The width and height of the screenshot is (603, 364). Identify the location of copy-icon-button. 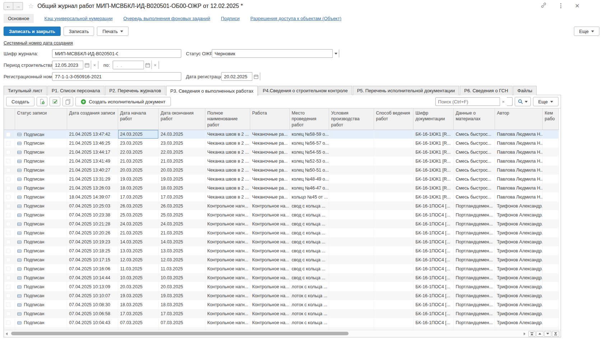
(68, 102).